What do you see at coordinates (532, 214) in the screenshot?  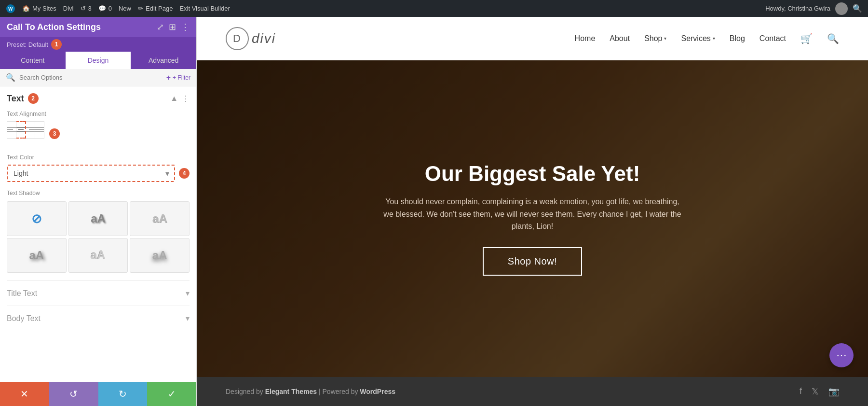 I see `hero-body: You should never complain, complaining i…` at bounding box center [532, 214].